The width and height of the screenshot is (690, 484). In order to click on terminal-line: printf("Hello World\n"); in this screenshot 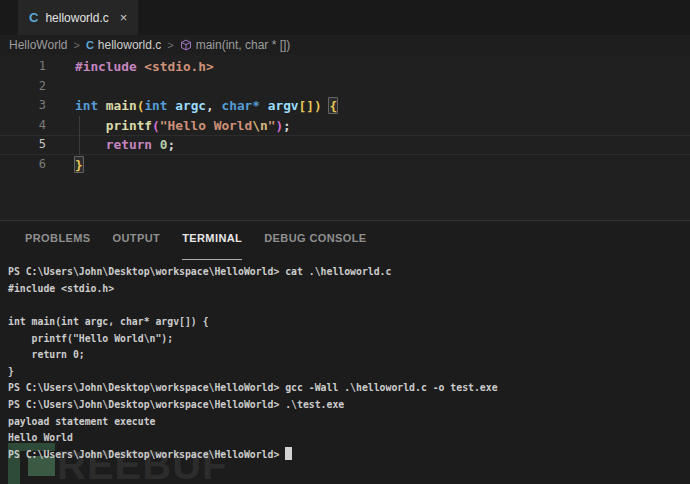, I will do `click(349, 340)`.